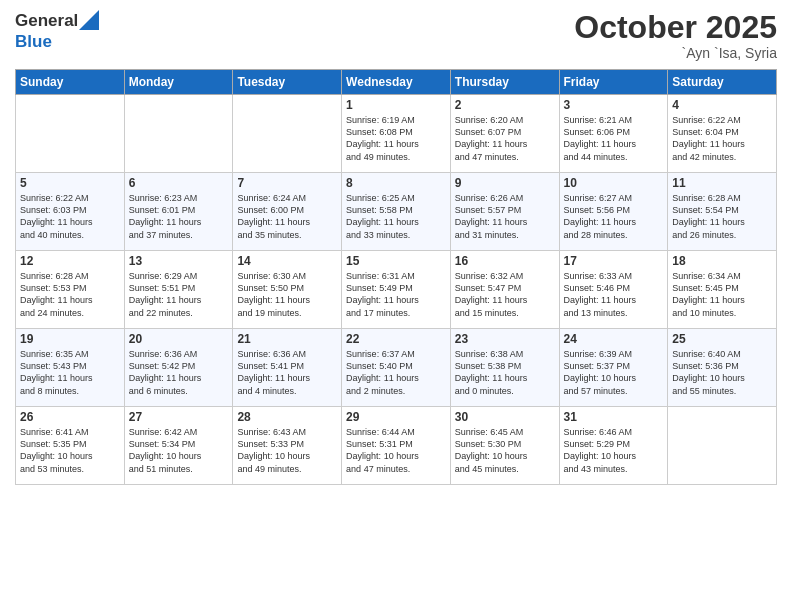 The image size is (792, 612). I want to click on calendar-cell: 6Sunrise: 6:23 AM Sunset: 6:01 PM Daylig…, so click(178, 212).